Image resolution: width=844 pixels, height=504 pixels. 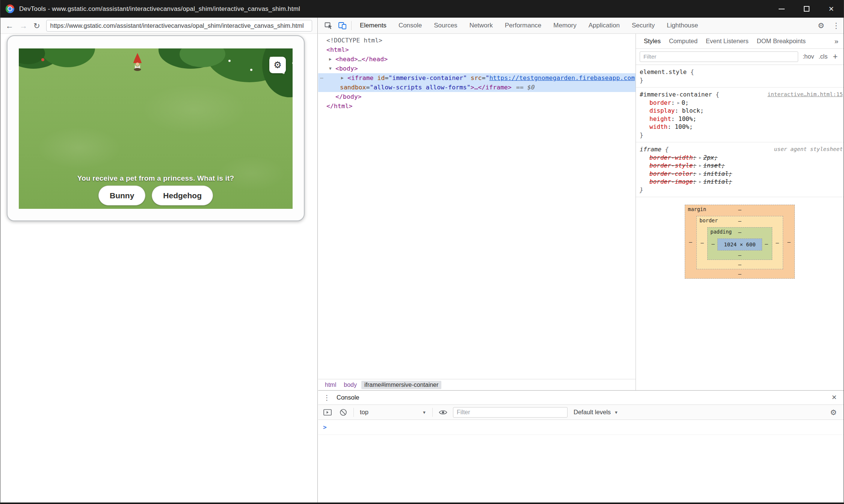 I want to click on console-drawer: ⋮ Console ✕ top▼, so click(x=581, y=446).